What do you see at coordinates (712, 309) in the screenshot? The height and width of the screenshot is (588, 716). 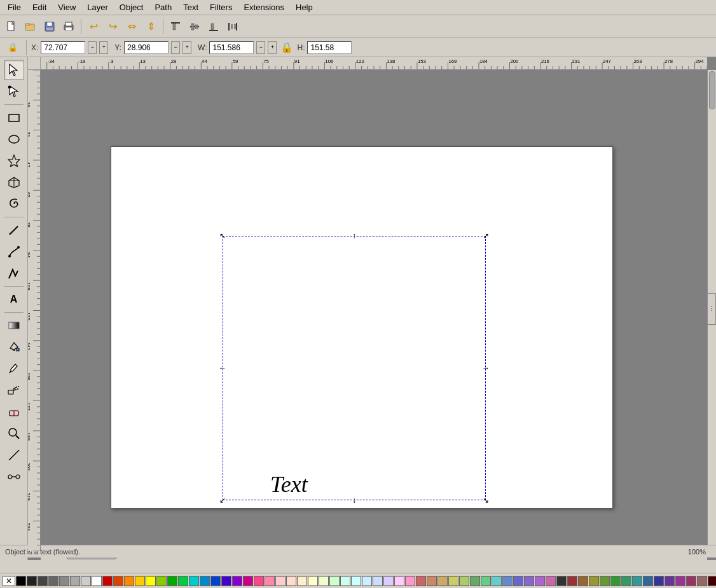 I see `right-expand-handle: ⋮` at bounding box center [712, 309].